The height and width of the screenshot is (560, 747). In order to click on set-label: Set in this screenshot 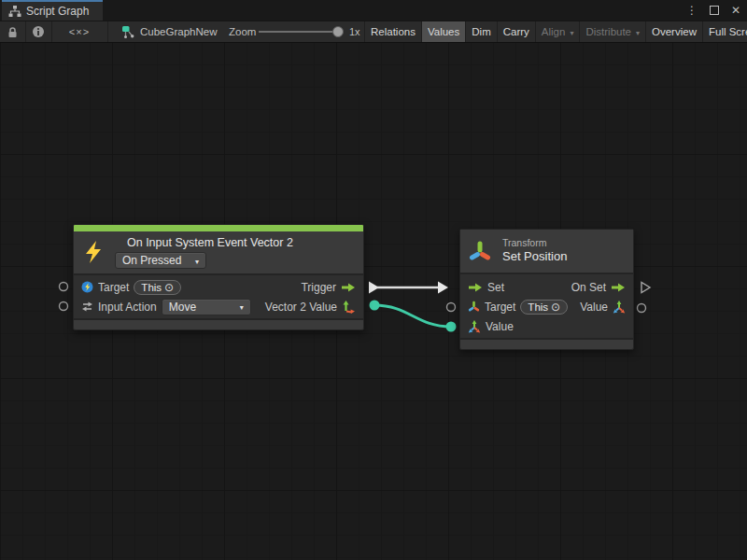, I will do `click(496, 287)`.